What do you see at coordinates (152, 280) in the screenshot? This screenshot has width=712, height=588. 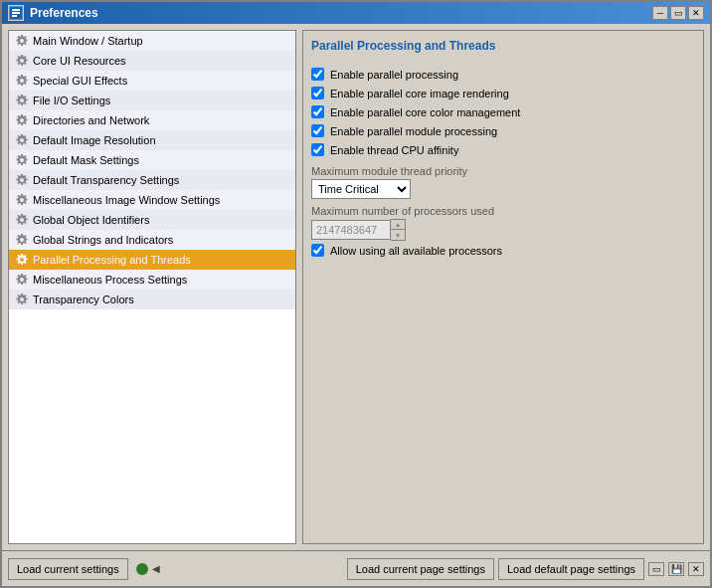 I see `sidebar-item-miscellaneous-process-settings: Miscellaneous Process Settings` at bounding box center [152, 280].